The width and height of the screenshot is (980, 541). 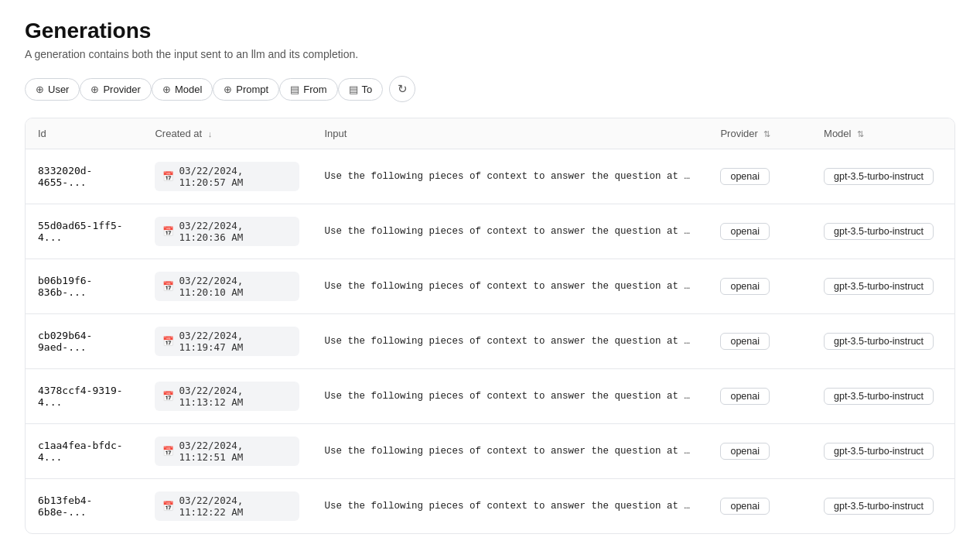 I want to click on page-subtitle: A generation contains both the input sen…, so click(x=490, y=54).